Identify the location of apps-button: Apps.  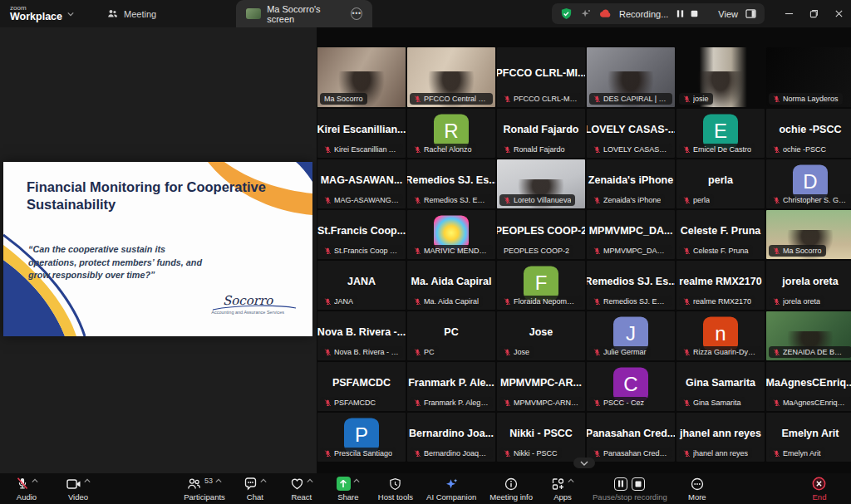
(563, 489).